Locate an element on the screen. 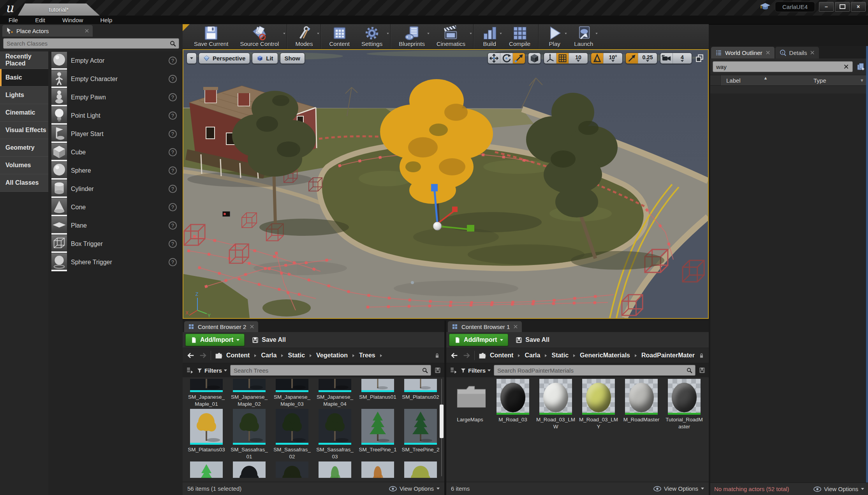  content-browser-1-tab: Content Browser 1 is located at coordinates (485, 327).